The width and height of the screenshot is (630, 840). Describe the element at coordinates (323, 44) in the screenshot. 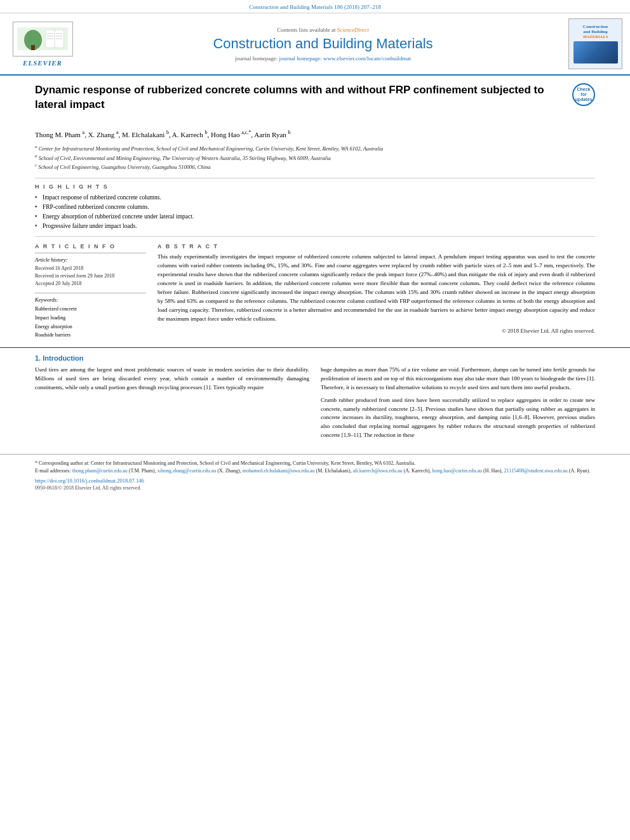

I see `journal-center-section: Contents lists available at ScienceDirec…` at that location.